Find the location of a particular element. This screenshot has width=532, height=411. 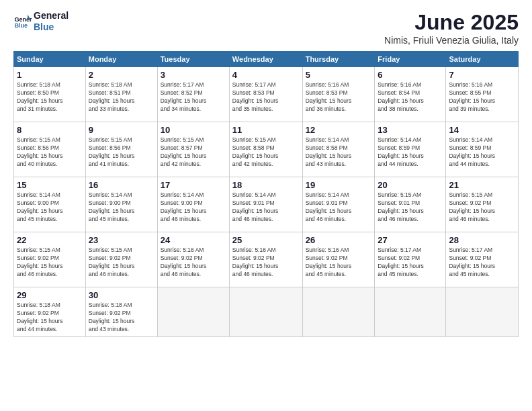

logo-line1: General is located at coordinates (51, 16).